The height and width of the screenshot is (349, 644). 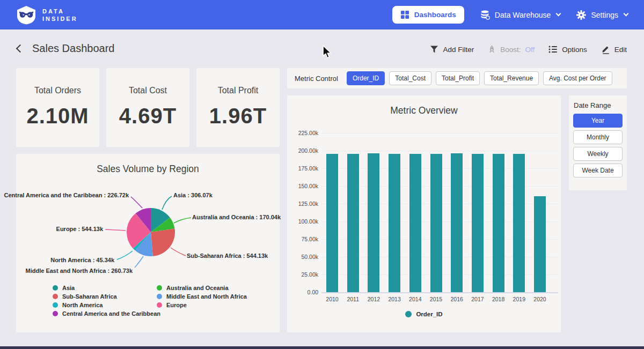 I want to click on y-tick-label: 25.00k, so click(x=303, y=274).